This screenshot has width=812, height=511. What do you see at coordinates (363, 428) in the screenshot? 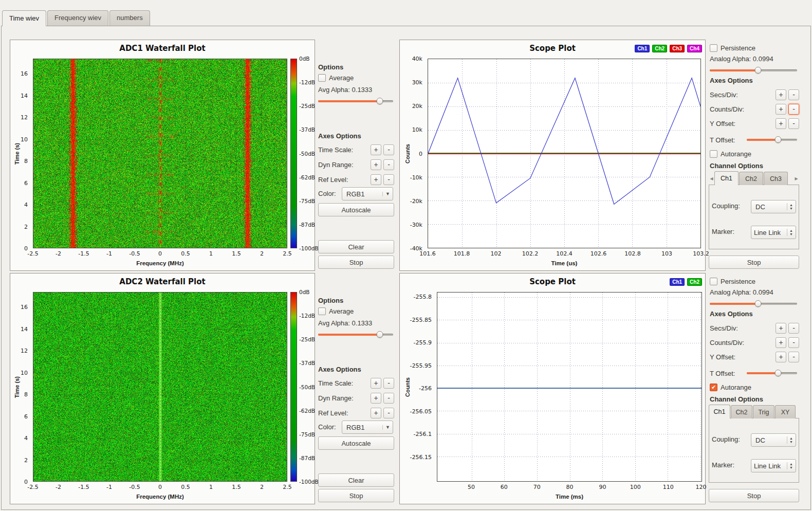
I see `color-dropdown-value: RGB1` at bounding box center [363, 428].